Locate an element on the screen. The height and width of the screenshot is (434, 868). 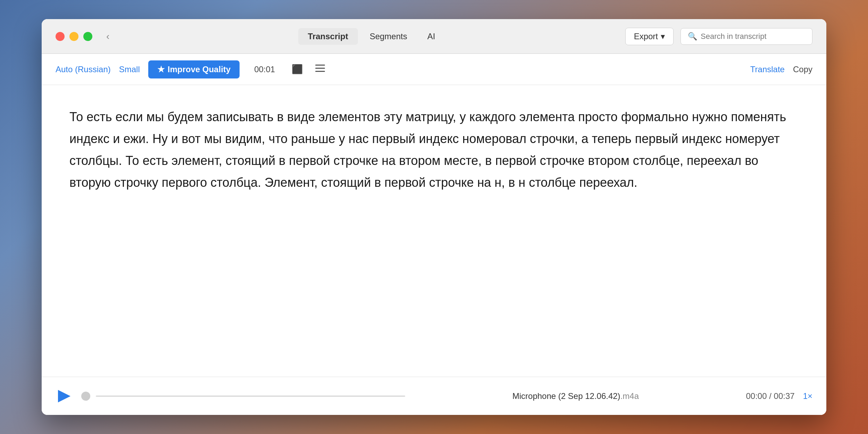
chevron-down-icon: ▾ is located at coordinates (663, 36).